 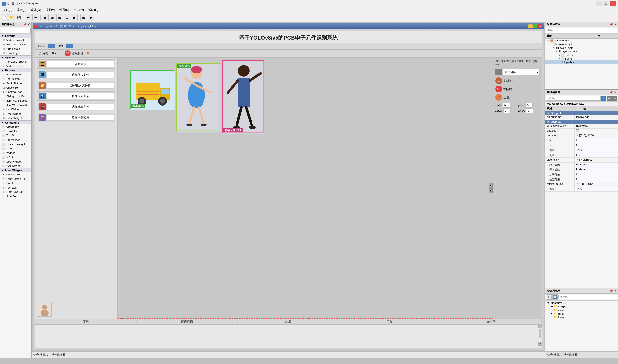 I want to click on prop-filter-input, so click(x=573, y=98).